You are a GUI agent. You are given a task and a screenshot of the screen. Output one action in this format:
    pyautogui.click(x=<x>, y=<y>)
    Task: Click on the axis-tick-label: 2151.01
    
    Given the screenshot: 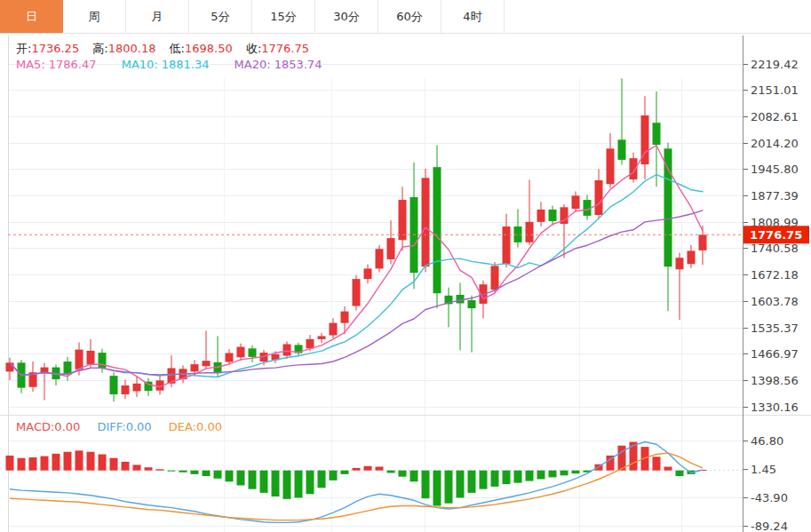 What is the action you would take?
    pyautogui.click(x=775, y=91)
    